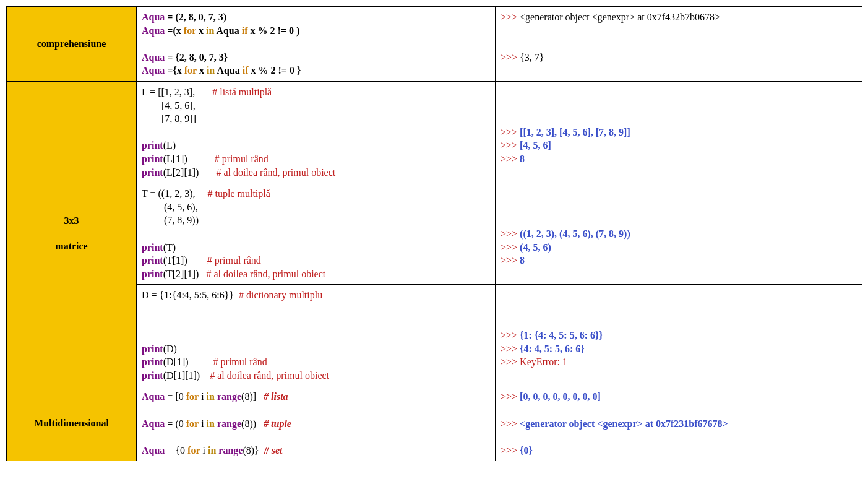  What do you see at coordinates (72, 423) in the screenshot?
I see `row3-header: Multidimensional` at bounding box center [72, 423].